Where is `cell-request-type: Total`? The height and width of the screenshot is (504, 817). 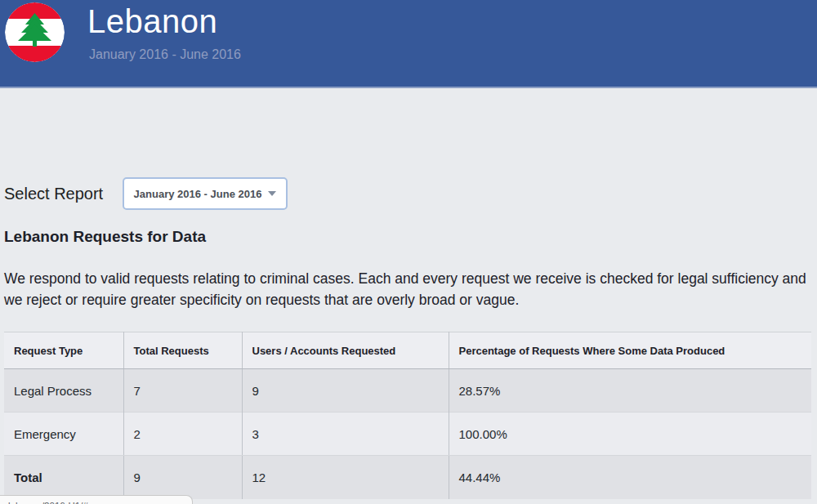 cell-request-type: Total is located at coordinates (64, 477).